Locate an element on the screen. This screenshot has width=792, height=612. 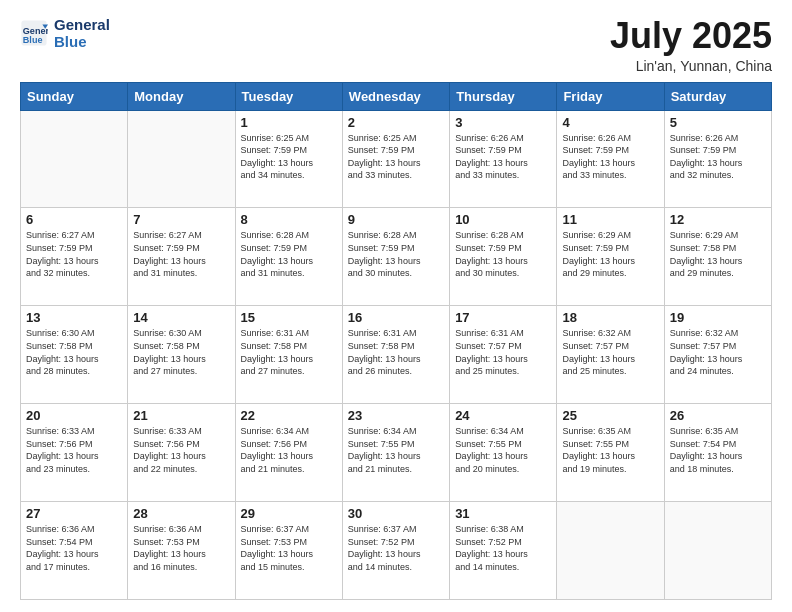
day-number: 20 is located at coordinates (74, 416).